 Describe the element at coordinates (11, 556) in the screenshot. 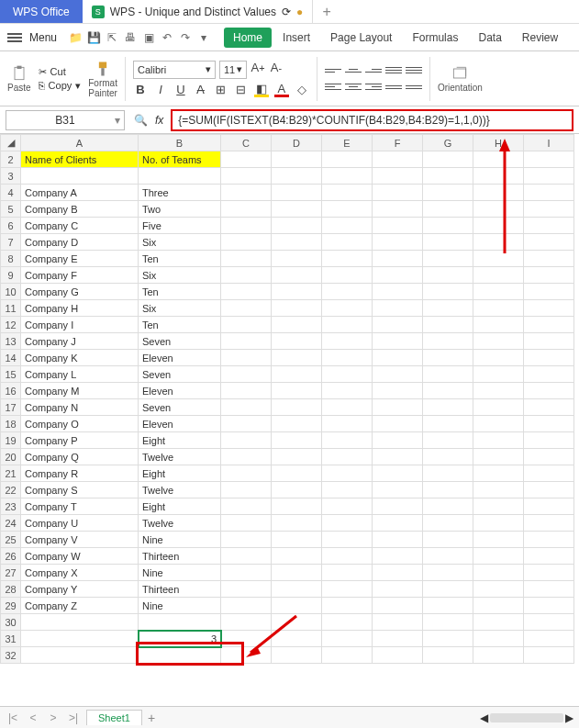

I see `row-header: 26` at that location.